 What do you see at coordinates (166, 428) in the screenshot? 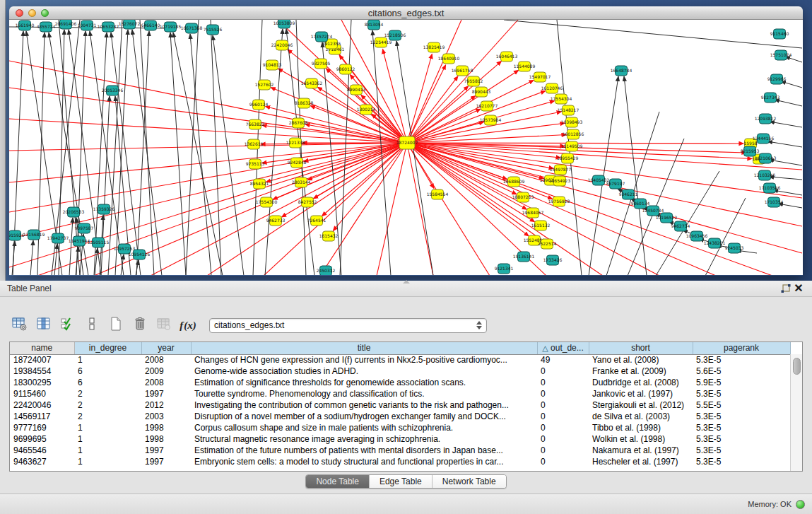
I see `table-cell: 1998` at bounding box center [166, 428].